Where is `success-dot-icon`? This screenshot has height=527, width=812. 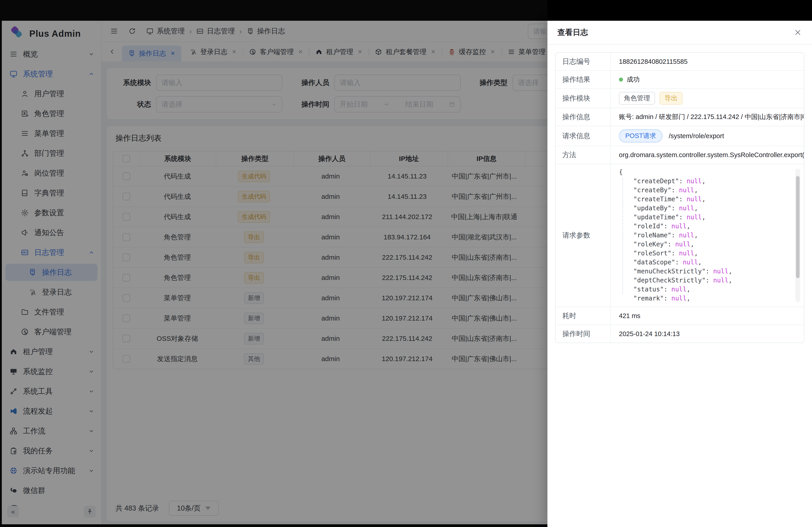
success-dot-icon is located at coordinates (621, 79).